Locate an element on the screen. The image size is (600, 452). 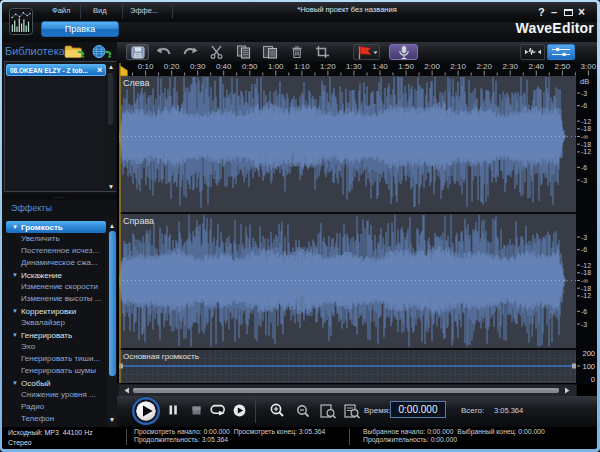
svg-text: 0:30 is located at coordinates (198, 66).